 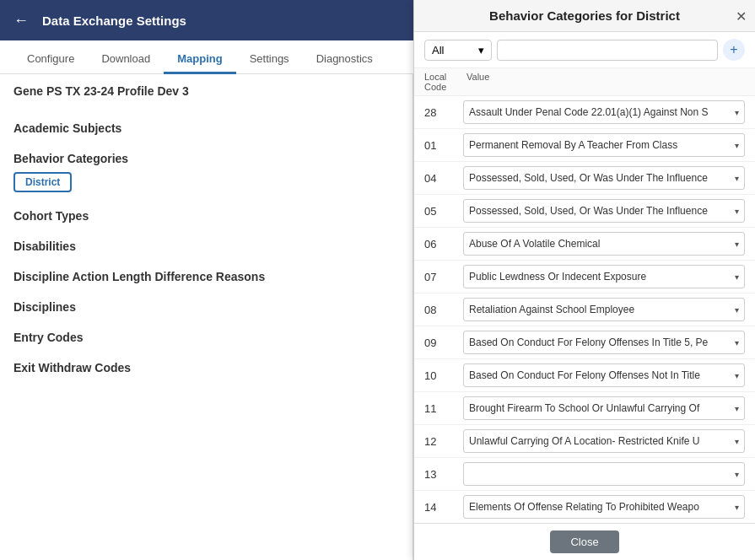 What do you see at coordinates (585, 277) in the screenshot?
I see `table-row: 07Public Lewdness Or Indecent Exposure▾` at bounding box center [585, 277].